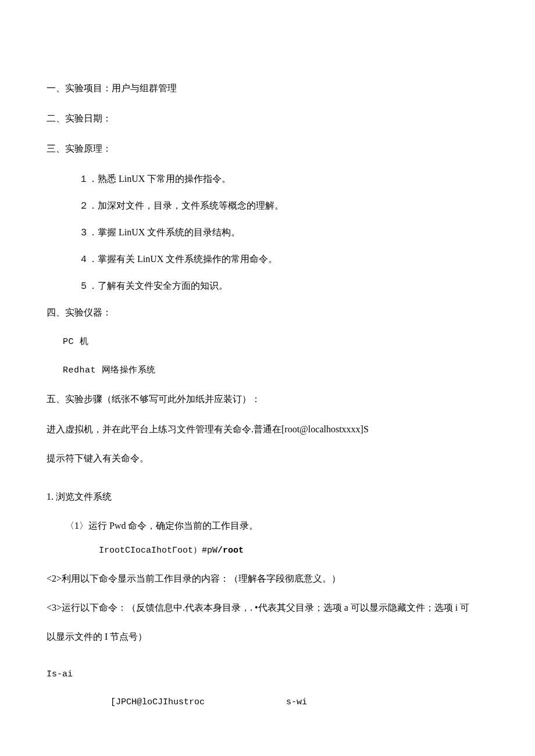 The image size is (535, 756). I want to click on principle-3: ３．掌握 LinUX 文件系统的目录结构。, so click(268, 232).